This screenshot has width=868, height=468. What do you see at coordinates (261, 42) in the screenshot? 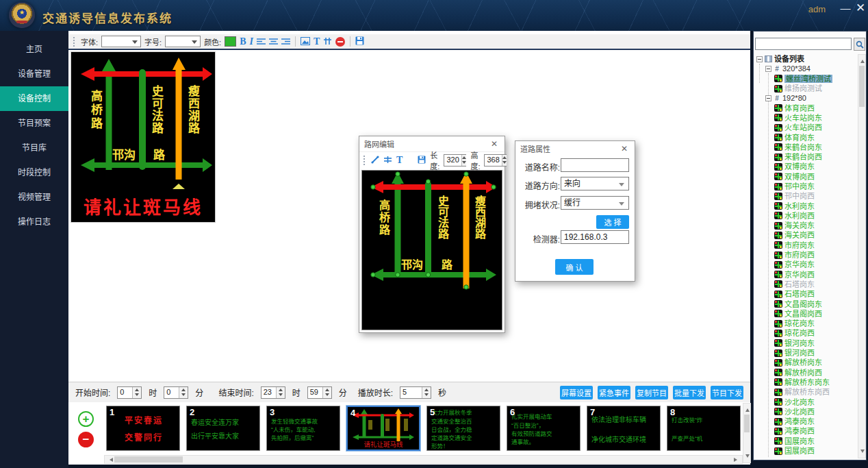
I see `align-left-icon` at bounding box center [261, 42].